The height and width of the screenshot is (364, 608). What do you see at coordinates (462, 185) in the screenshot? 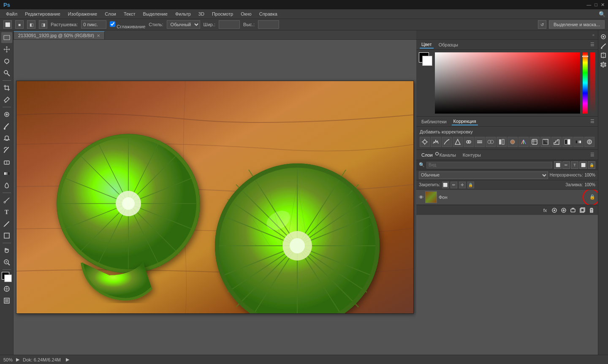
I see `lock-btn-artboard: ✛` at bounding box center [462, 185].